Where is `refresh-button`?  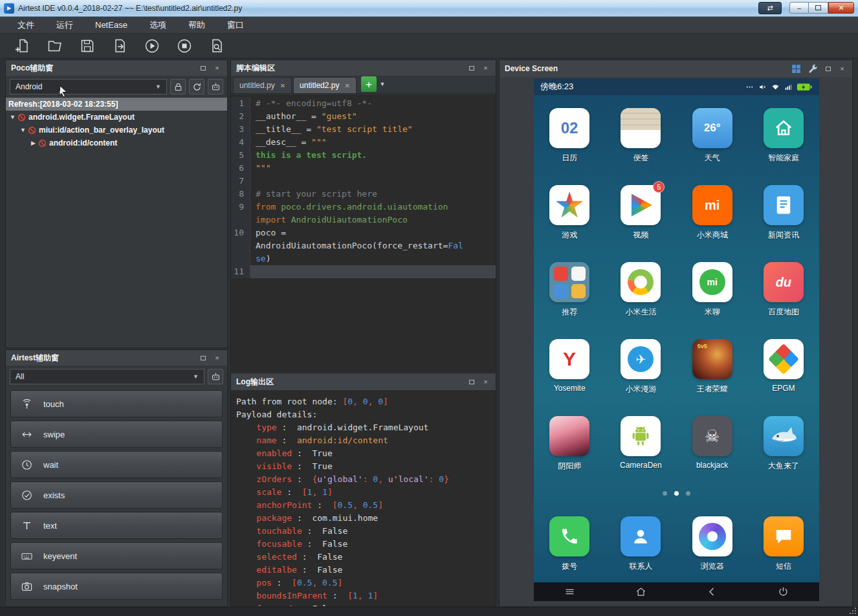
refresh-button is located at coordinates (197, 87).